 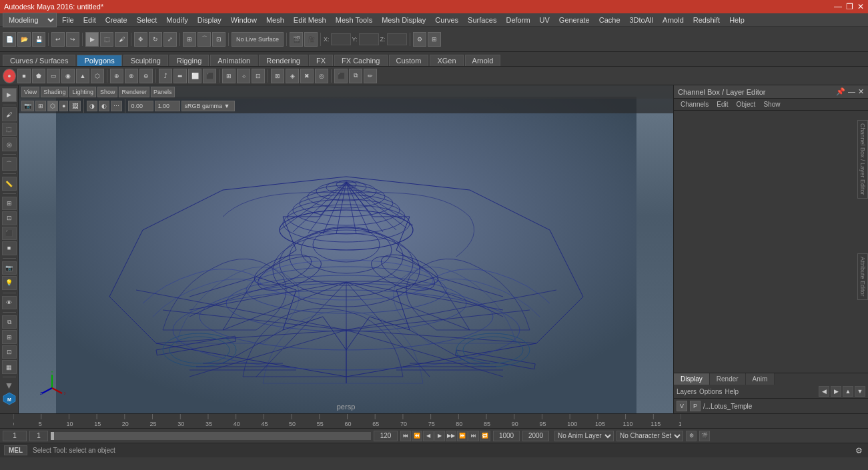 I want to click on vp-shading-menu: Shading, so click(x=55, y=92).